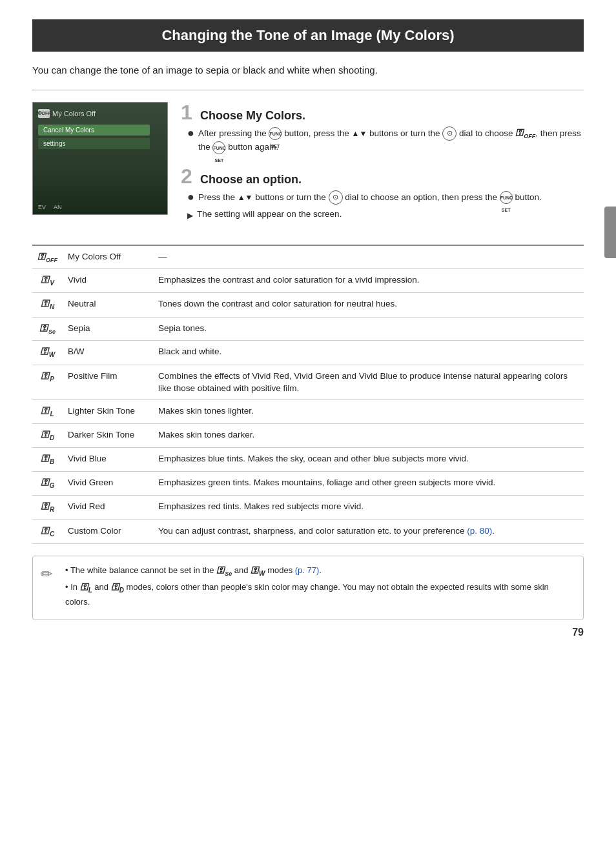  I want to click on table-row: ⚿D Darker Skin Tone Makes skin tones dar…, so click(308, 435).